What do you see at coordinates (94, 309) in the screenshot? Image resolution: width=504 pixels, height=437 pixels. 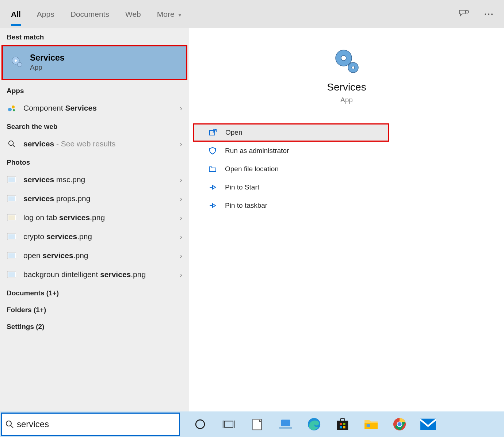 I see `category-folders: Folders (1+)` at bounding box center [94, 309].